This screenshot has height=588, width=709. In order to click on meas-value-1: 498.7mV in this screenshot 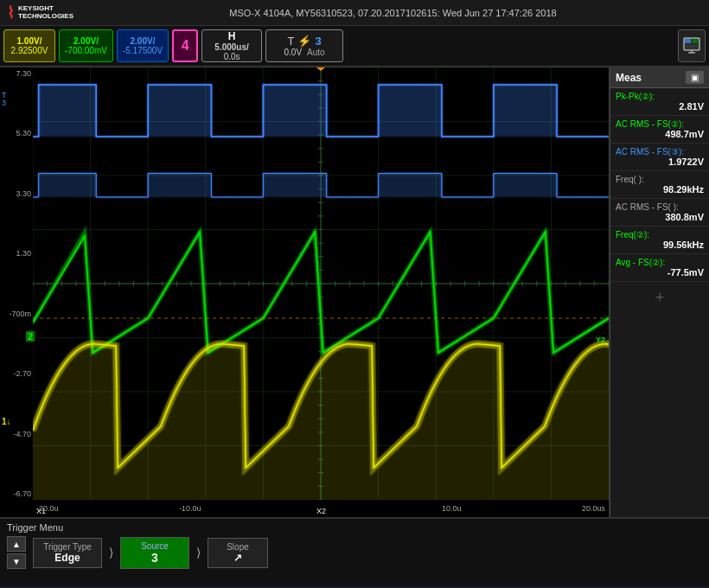, I will do `click(660, 134)`.